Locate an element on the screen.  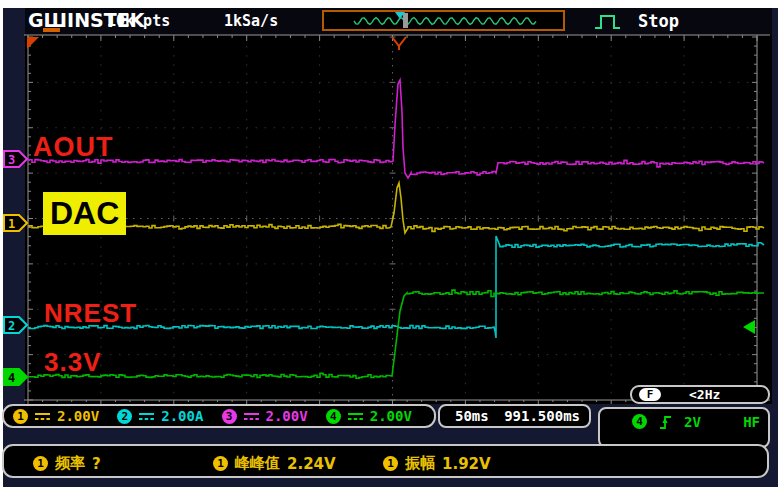
channel-settings-bar: 12.00V22.00A32.00V42.00V is located at coordinates (219, 416).